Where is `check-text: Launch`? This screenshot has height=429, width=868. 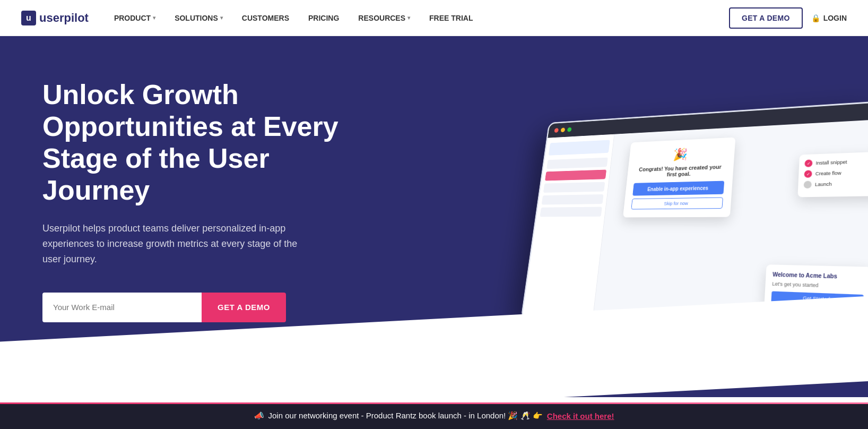
check-text: Launch is located at coordinates (823, 185).